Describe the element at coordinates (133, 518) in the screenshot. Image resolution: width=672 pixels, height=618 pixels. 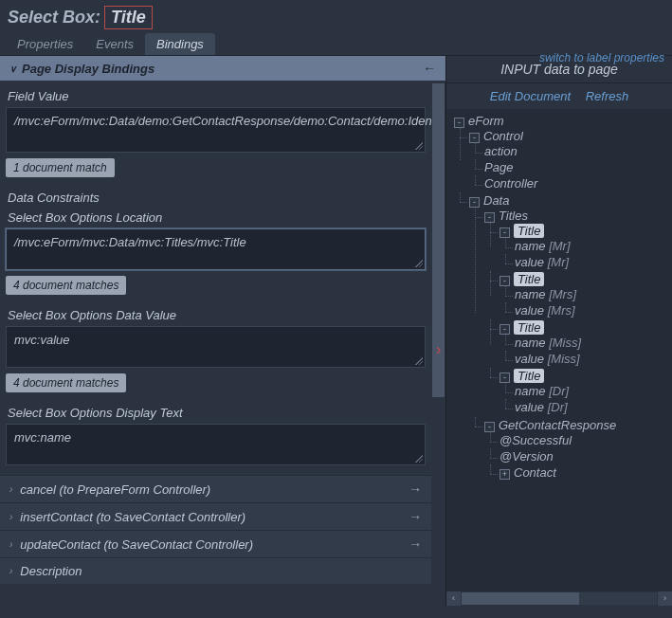
I see `binding-label: insertContact (to SaveContact Controller…` at that location.